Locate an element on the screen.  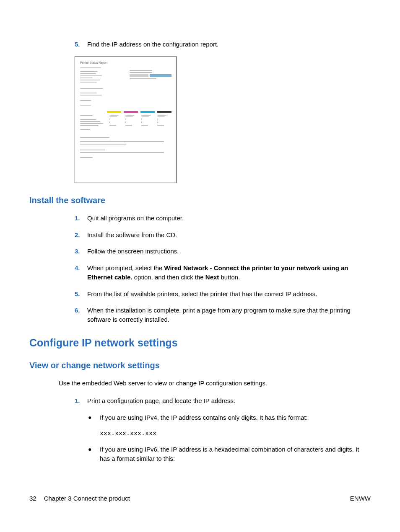
bold-text: Next is located at coordinates (212, 277).